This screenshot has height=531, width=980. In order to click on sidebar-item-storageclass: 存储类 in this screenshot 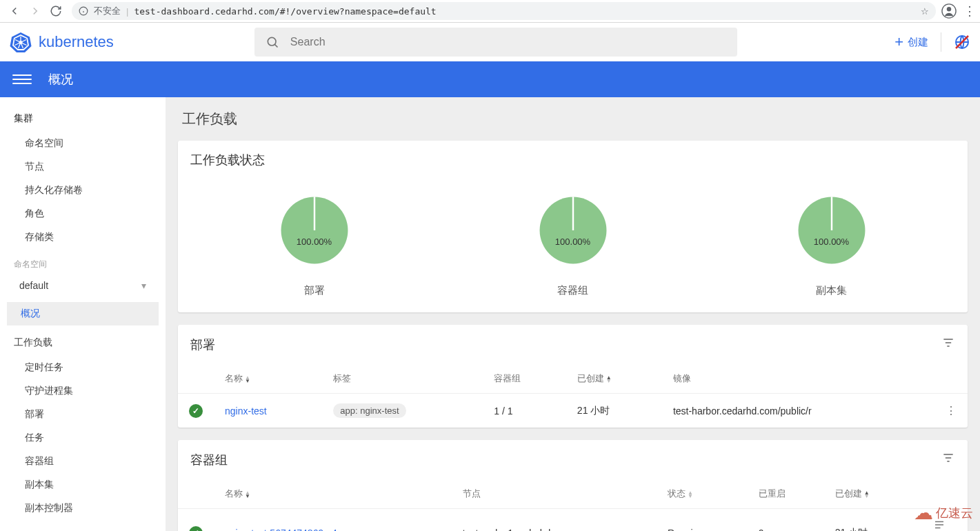, I will do `click(83, 237)`.